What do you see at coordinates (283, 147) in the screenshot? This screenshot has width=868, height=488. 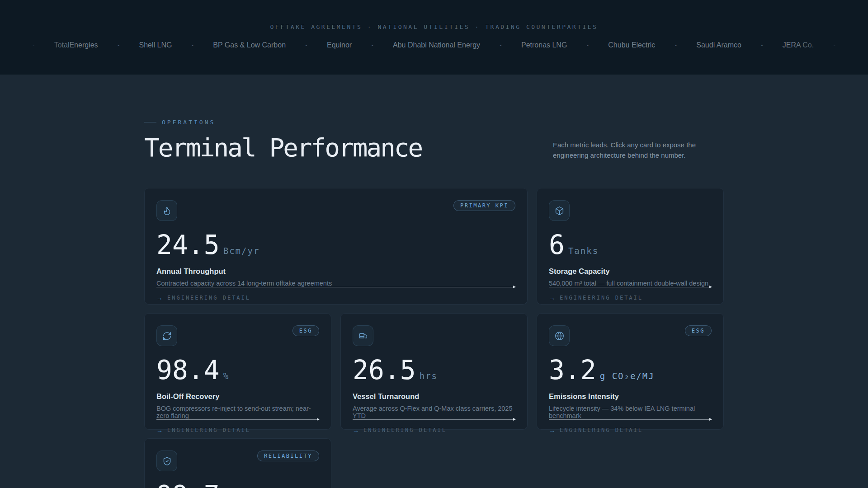 I see `page-title: Terminal Performance` at bounding box center [283, 147].